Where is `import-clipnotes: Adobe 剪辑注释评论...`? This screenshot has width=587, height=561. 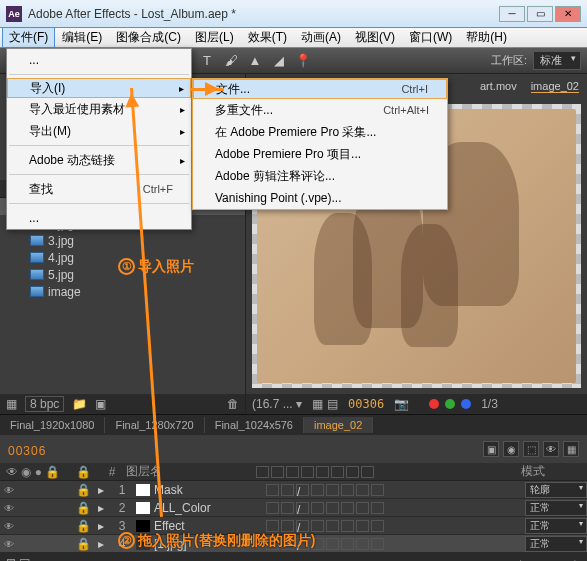 import-clipnotes: Adobe 剪辑注释评论... is located at coordinates (320, 176).